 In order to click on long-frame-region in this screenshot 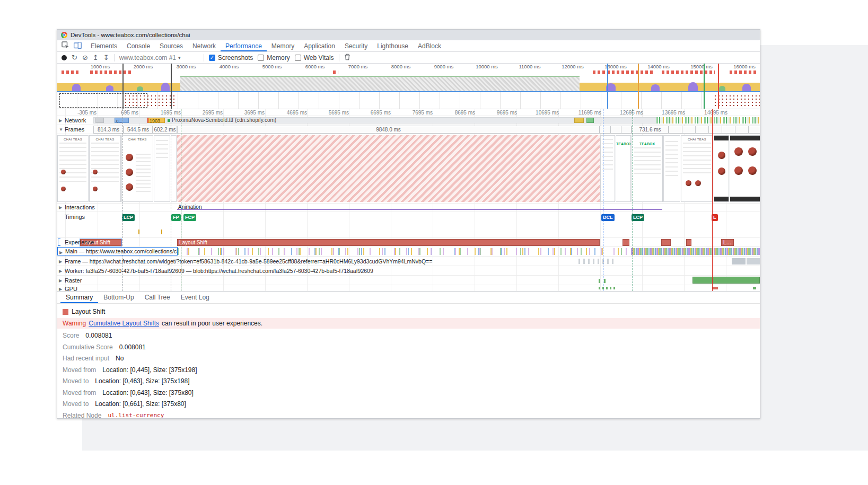, I will do `click(388, 169)`.